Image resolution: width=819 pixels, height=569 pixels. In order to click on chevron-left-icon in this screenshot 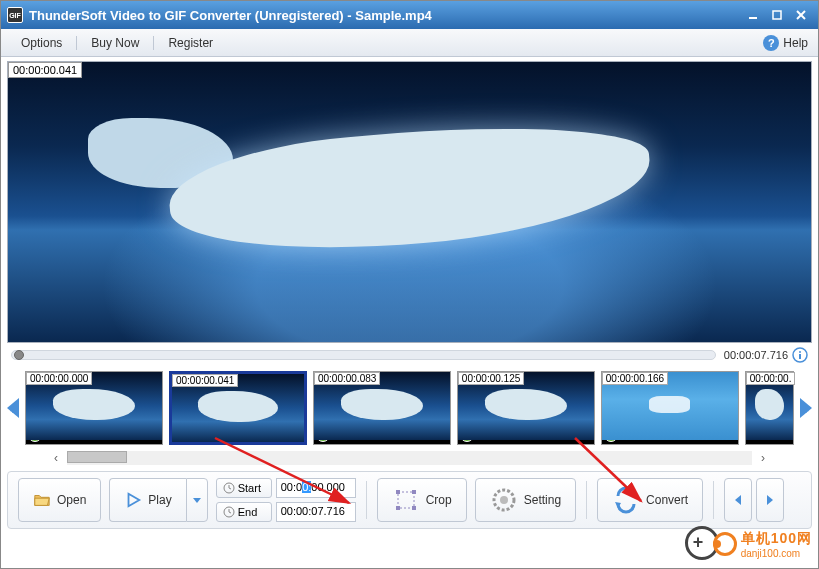, I will do `click(738, 500)`.